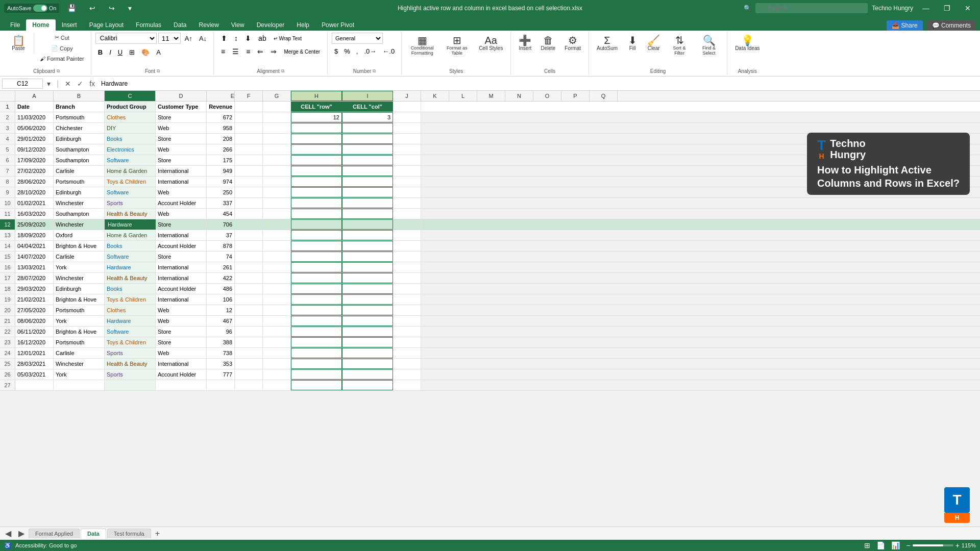 The width and height of the screenshot is (980, 551). I want to click on delete-button: 🗑 Delete, so click(548, 43).